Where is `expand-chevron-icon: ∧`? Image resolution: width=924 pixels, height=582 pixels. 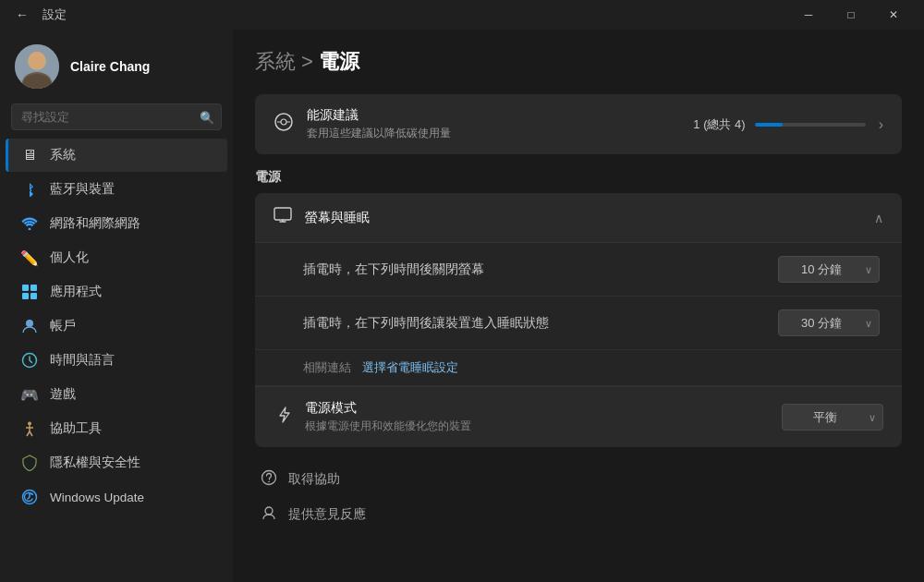 expand-chevron-icon: ∧ is located at coordinates (879, 218).